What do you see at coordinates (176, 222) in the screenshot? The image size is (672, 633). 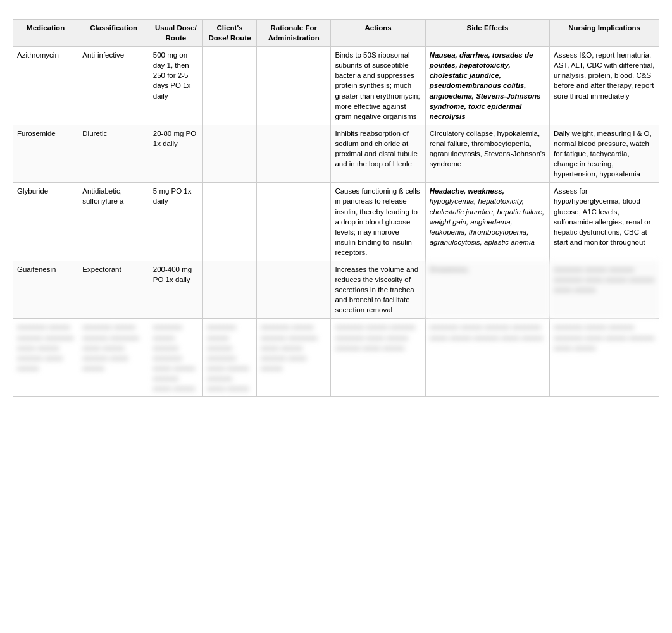 I see `usual-dose-cell: 5 mg PO 1x daily` at bounding box center [176, 222].